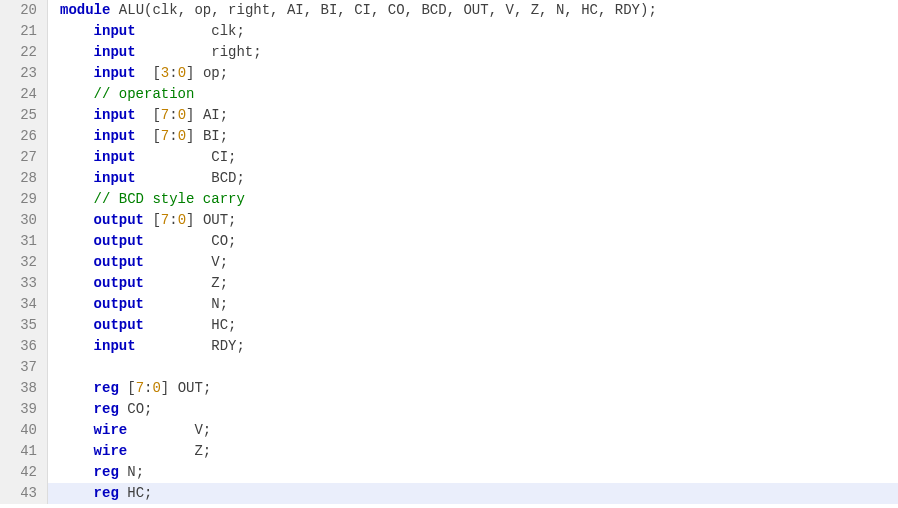  Describe the element at coordinates (473, 368) in the screenshot. I see `code-content` at that location.